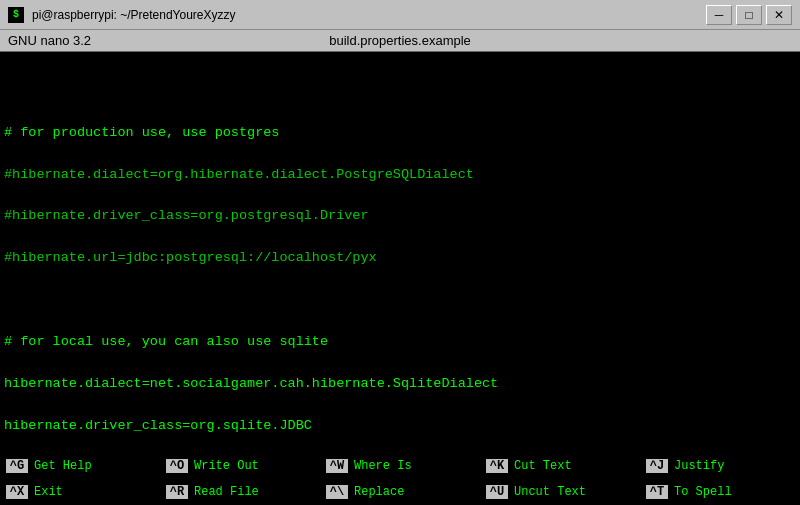 This screenshot has height=505, width=800. Describe the element at coordinates (400, 466) in the screenshot. I see `statusbar-row1: ^G Get Help ^O Write Out ^W Where Is ^K …` at that location.